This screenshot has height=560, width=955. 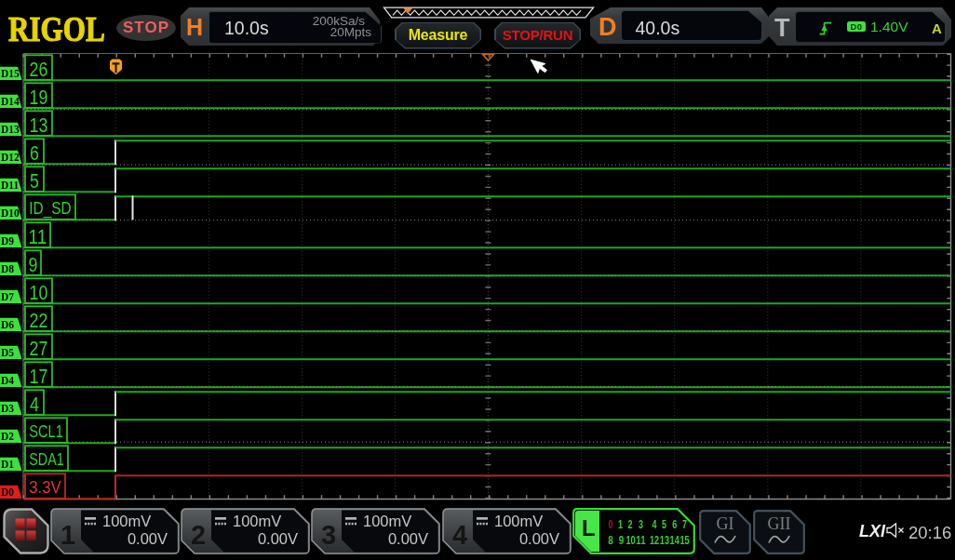 I want to click on svg-text: D9, so click(x=7, y=241).